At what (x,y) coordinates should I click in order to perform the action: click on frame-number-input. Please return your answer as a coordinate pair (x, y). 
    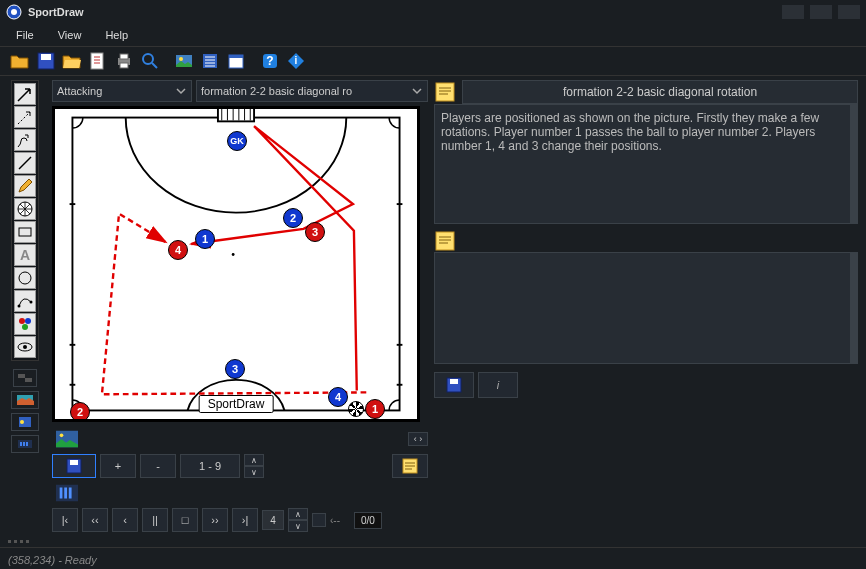
    Looking at the image, I should click on (273, 520).